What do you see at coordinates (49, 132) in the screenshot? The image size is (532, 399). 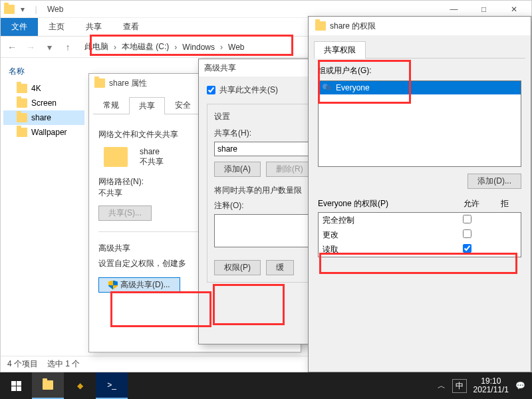 I see `item-label: Wallpaper` at bounding box center [49, 132].